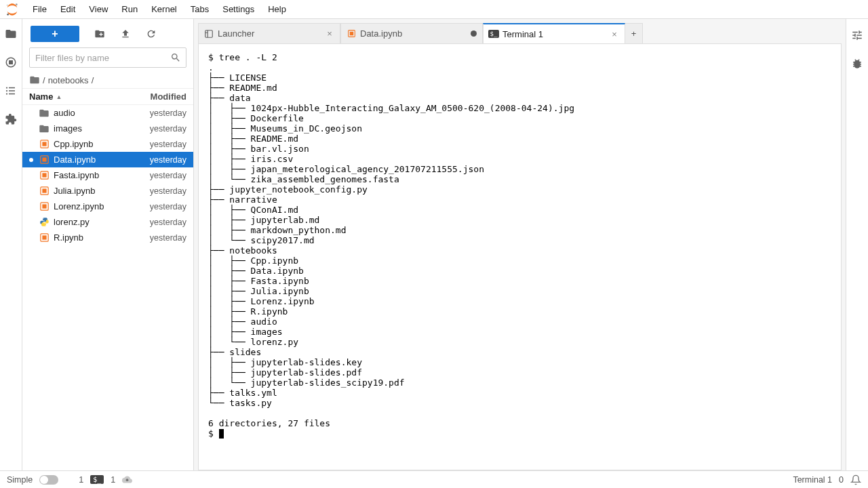 The width and height of the screenshot is (868, 488). Describe the element at coordinates (176, 58) in the screenshot. I see `search-icon` at that location.